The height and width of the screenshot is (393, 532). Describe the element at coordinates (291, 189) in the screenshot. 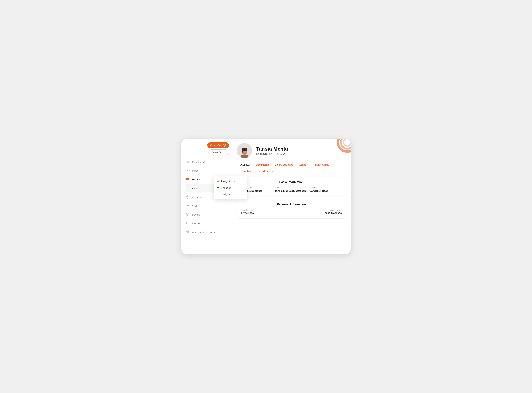

I see `email-field: Email tansia.mehta@pletox.com` at that location.